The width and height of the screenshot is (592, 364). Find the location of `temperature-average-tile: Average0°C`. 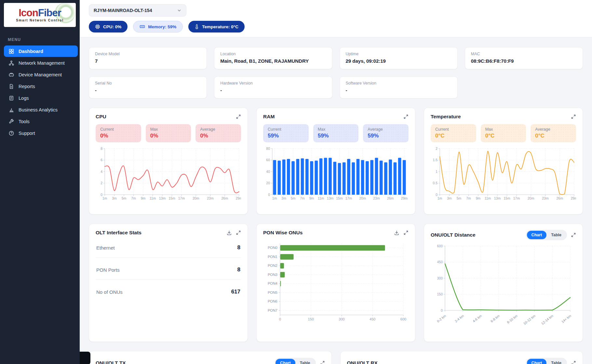

temperature-average-tile: Average0°C is located at coordinates (553, 133).